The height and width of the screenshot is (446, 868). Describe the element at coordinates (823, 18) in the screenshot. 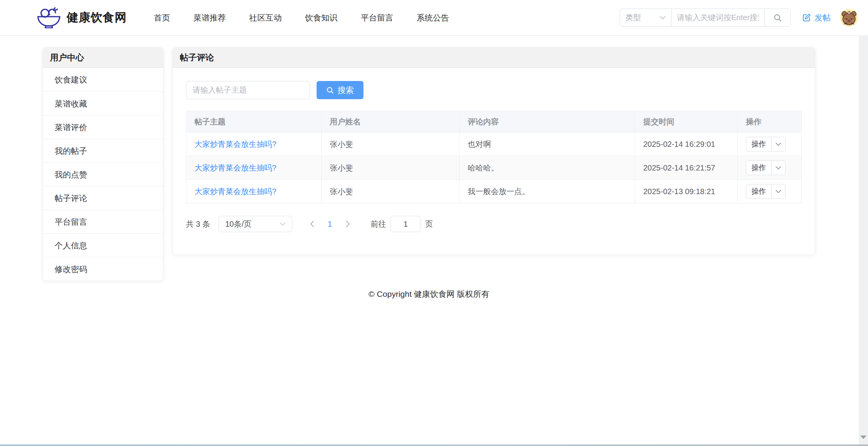

I see `new-post-label: 发帖` at that location.